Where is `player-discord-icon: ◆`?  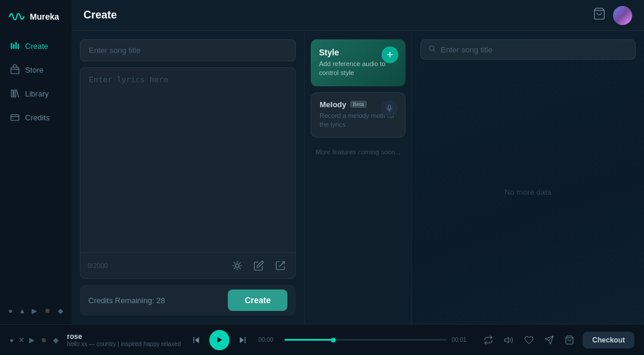
player-discord-icon: ◆ is located at coordinates (56, 340).